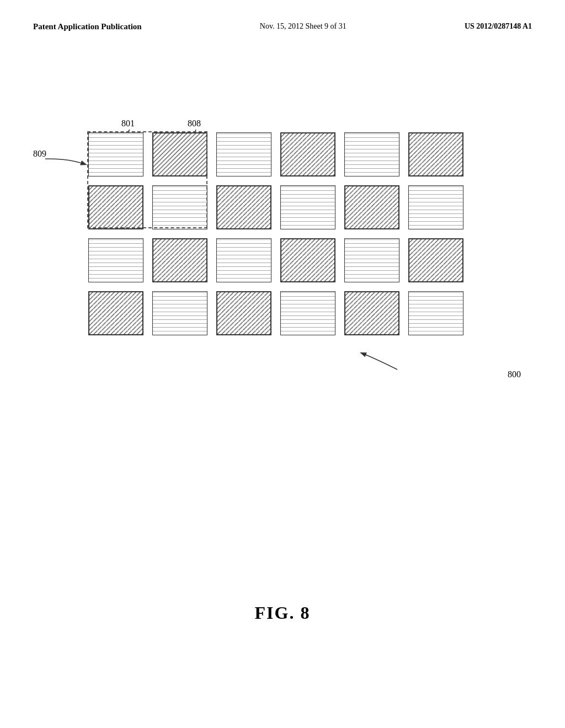 This screenshot has height=728, width=565. I want to click on cell-r3c5-lines, so click(372, 260).